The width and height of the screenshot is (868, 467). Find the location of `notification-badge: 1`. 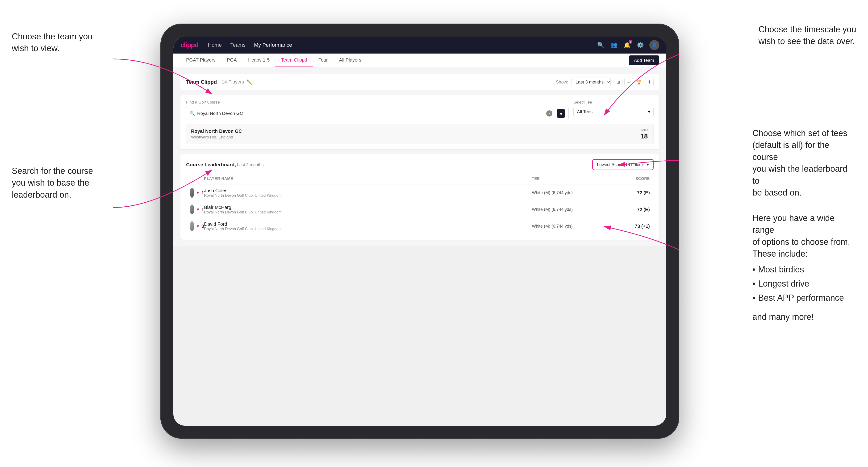

notification-badge: 1 is located at coordinates (630, 42).